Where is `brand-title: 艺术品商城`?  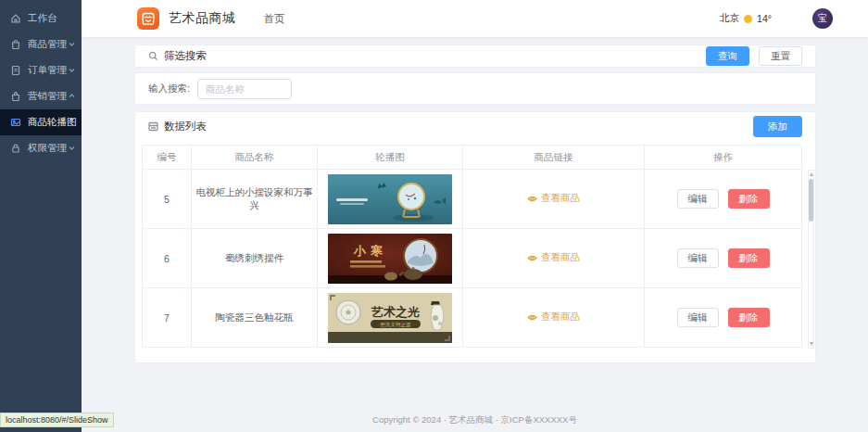 brand-title: 艺术品商城 is located at coordinates (202, 19).